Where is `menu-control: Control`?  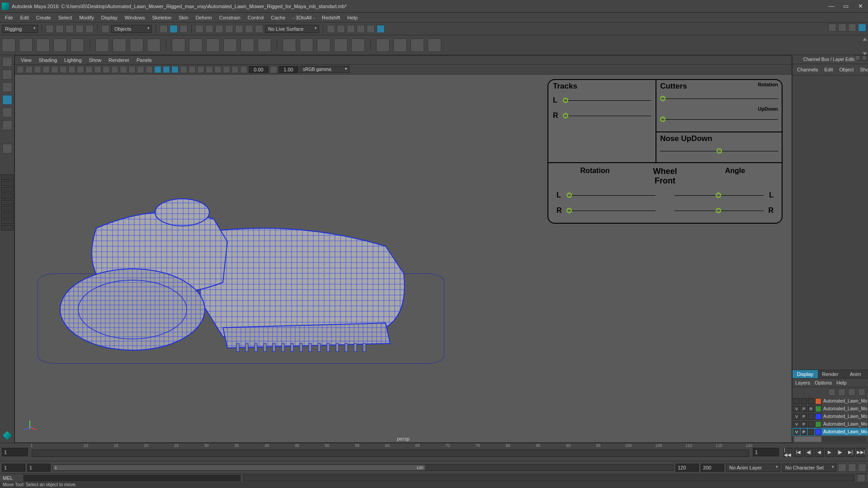 menu-control: Control is located at coordinates (256, 18).